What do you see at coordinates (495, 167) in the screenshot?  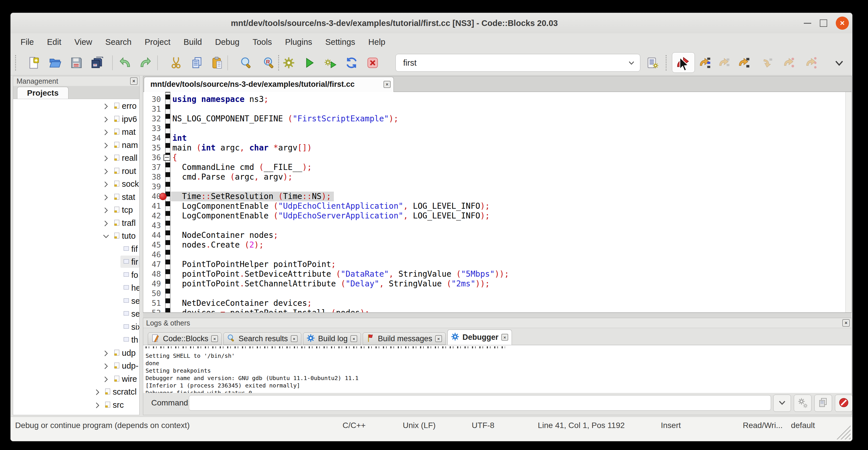 I see `code-line-37: 37 CommandLine cmd (__FILE__);` at bounding box center [495, 167].